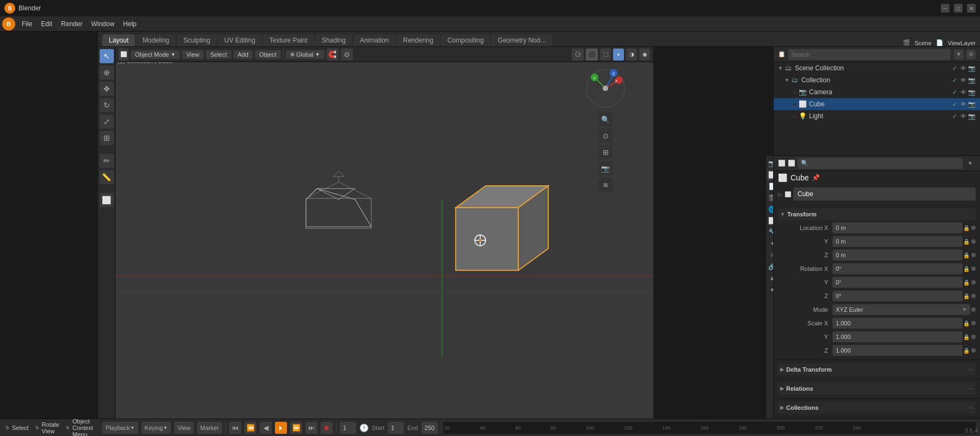 The image size is (980, 436). Describe the element at coordinates (966, 296) in the screenshot. I see `rotation-z-lock: 🔒` at that location.